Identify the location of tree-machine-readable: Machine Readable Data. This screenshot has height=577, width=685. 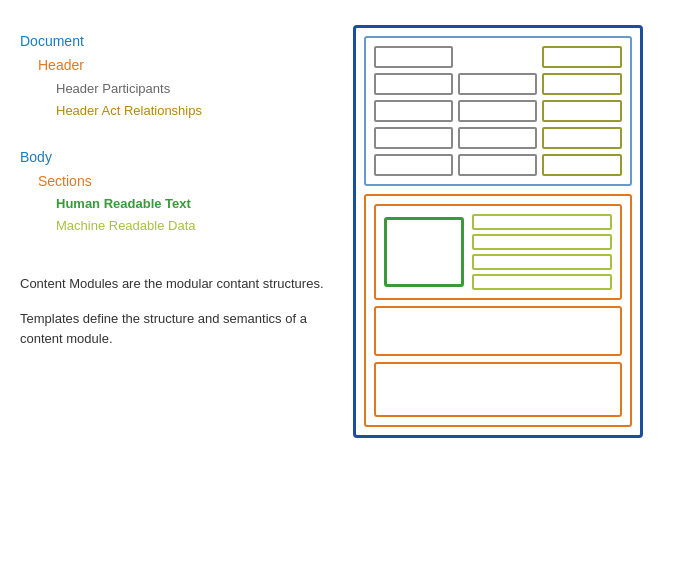
(175, 226).